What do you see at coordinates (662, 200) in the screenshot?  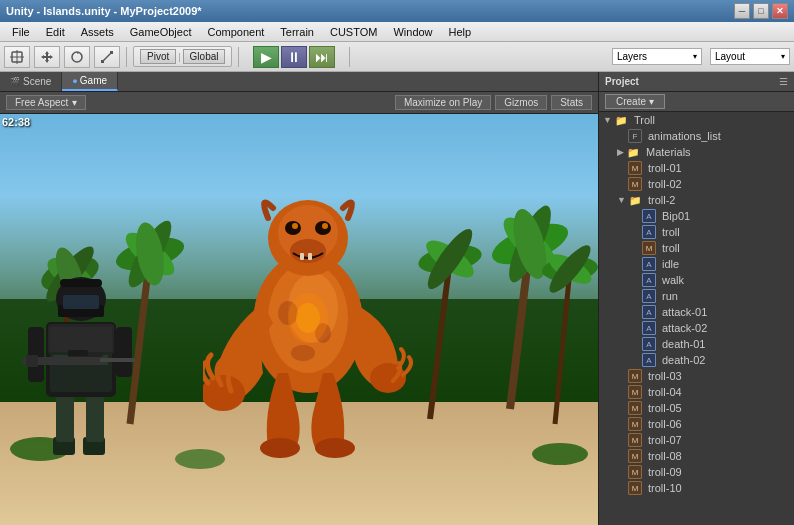 I see `tree-item-label: troll-2` at bounding box center [662, 200].